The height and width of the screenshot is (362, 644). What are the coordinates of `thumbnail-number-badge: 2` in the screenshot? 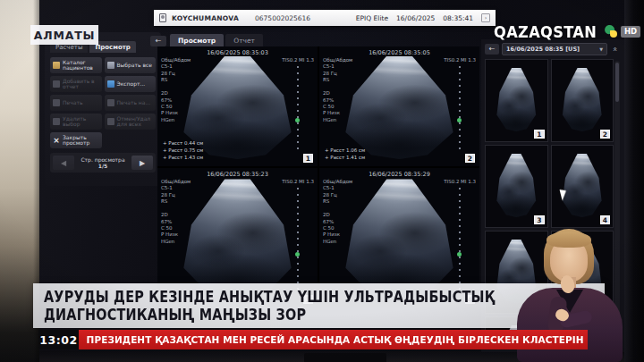 It's located at (605, 134).